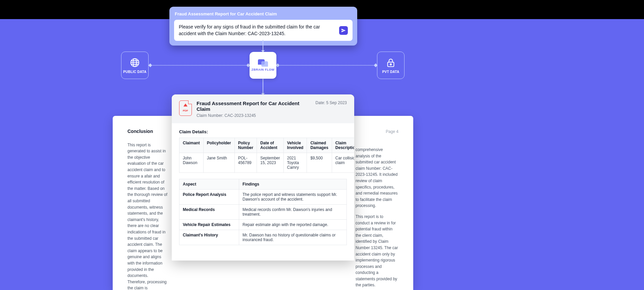 This screenshot has height=290, width=644. Describe the element at coordinates (293, 197) in the screenshot. I see `table-cell: The police report and witness statements…` at that location.